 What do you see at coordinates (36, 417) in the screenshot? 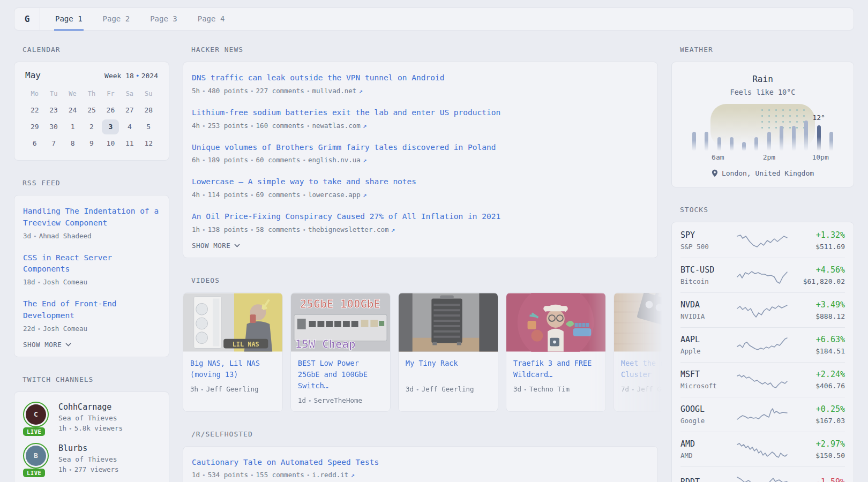
I see `twitch-avatar-wrap: CLIVE` at bounding box center [36, 417].